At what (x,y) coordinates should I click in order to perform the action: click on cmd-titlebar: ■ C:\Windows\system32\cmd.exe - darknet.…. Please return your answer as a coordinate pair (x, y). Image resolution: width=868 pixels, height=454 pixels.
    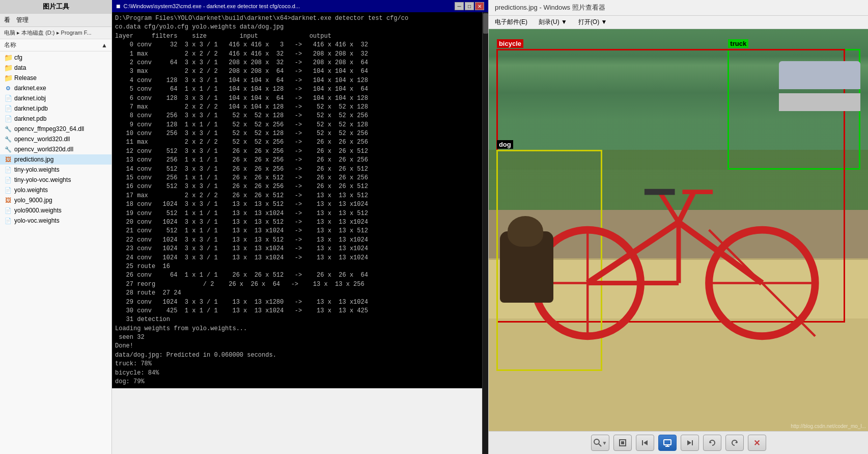
    Looking at the image, I should click on (300, 6).